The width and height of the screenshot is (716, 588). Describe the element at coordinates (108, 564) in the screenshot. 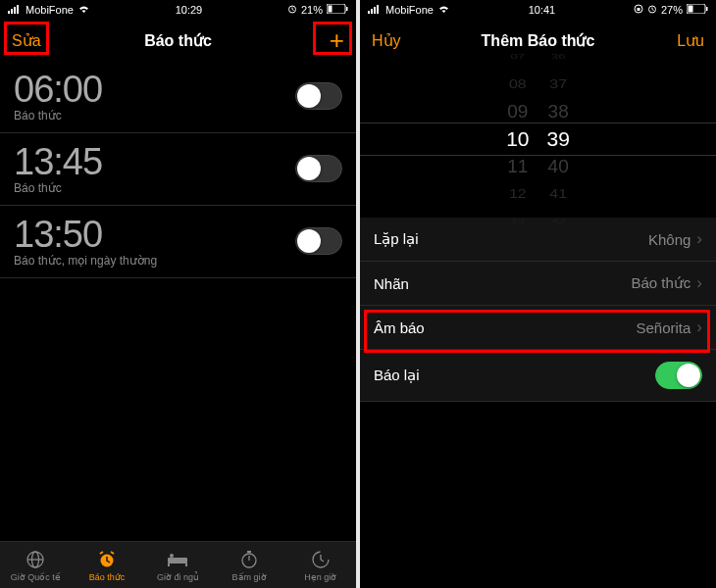

I see `tab-alarm: Báo thức` at that location.